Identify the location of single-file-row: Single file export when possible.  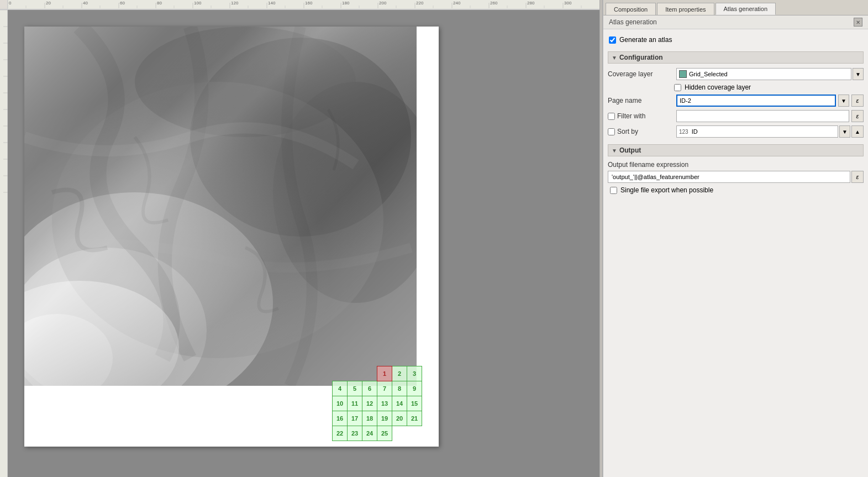
(736, 190).